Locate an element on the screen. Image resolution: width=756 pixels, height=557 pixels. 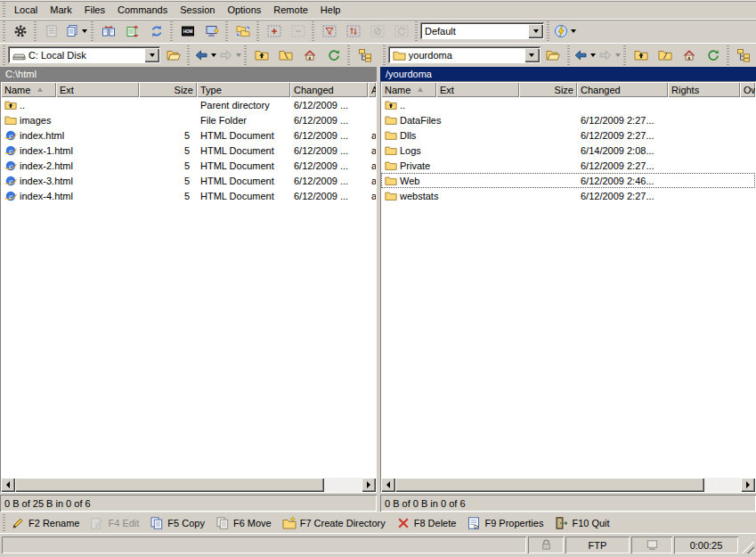
remote-scroll-left-button is located at coordinates (388, 485).